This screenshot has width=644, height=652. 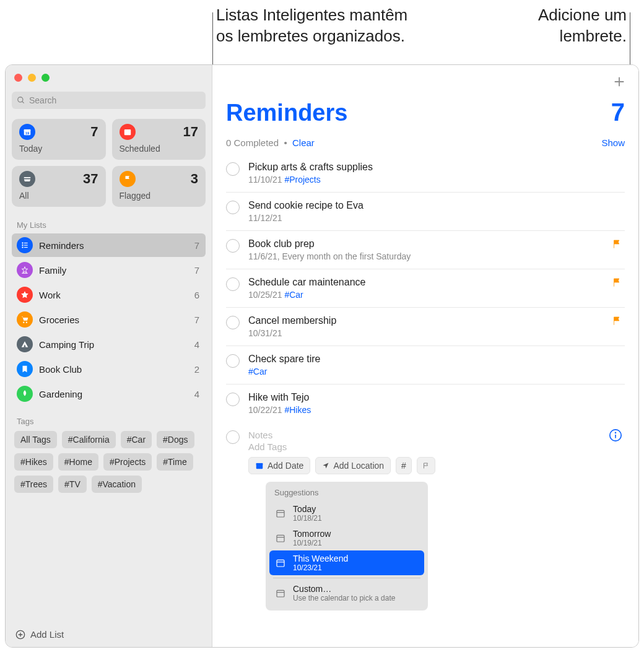 What do you see at coordinates (425, 173) in the screenshot?
I see `reminder-item: Pickup arts & crafts supplies 11/10/21 #…` at bounding box center [425, 173].